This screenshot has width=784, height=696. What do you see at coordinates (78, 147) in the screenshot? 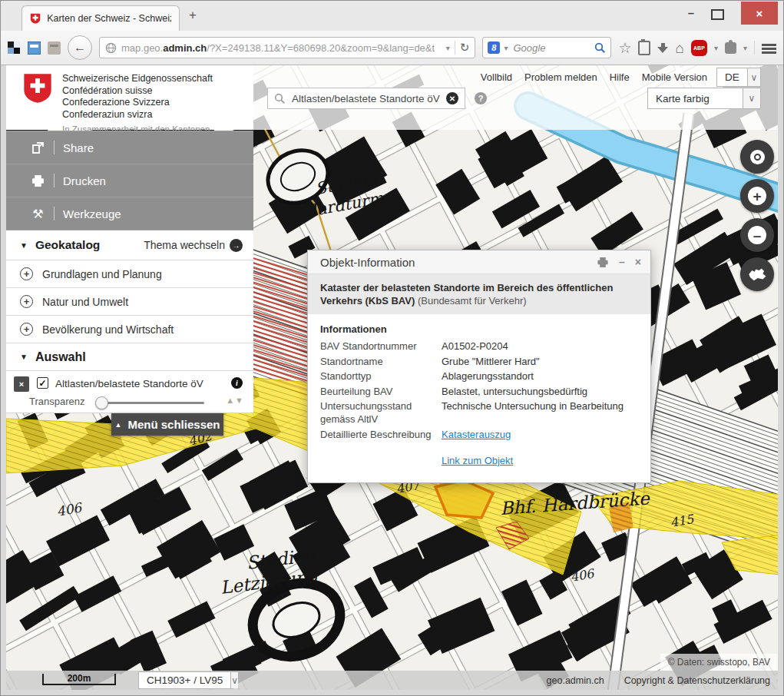
I see `sidebar-item-label: Share` at bounding box center [78, 147].